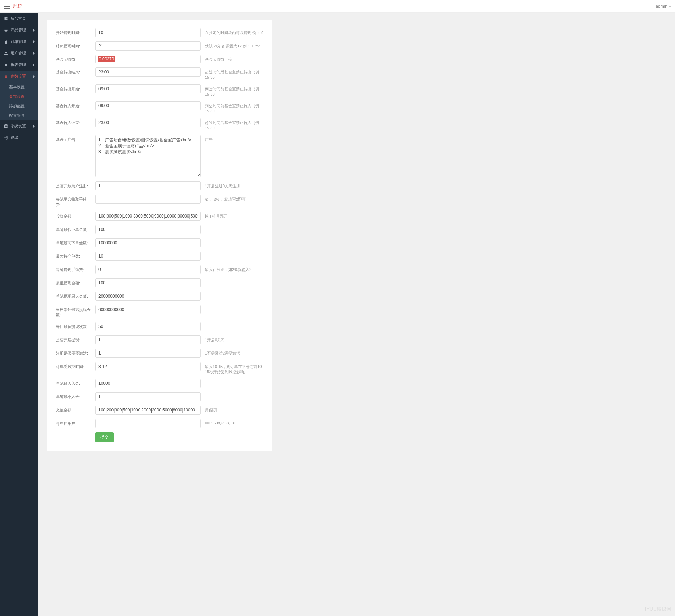  Describe the element at coordinates (160, 229) in the screenshot. I see `form-row-11: 单笔最低下单金额:` at that location.